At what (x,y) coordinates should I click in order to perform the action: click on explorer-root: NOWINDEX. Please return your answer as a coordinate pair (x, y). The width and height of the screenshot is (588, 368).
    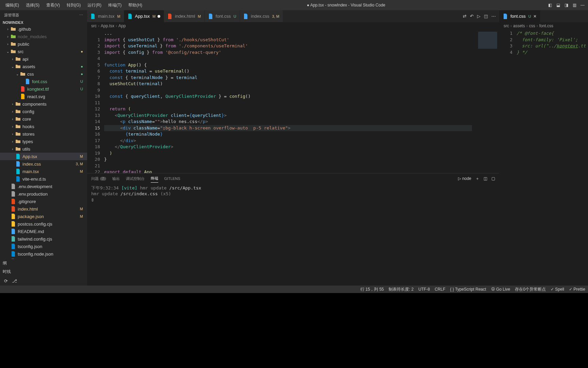
    Looking at the image, I should click on (44, 22).